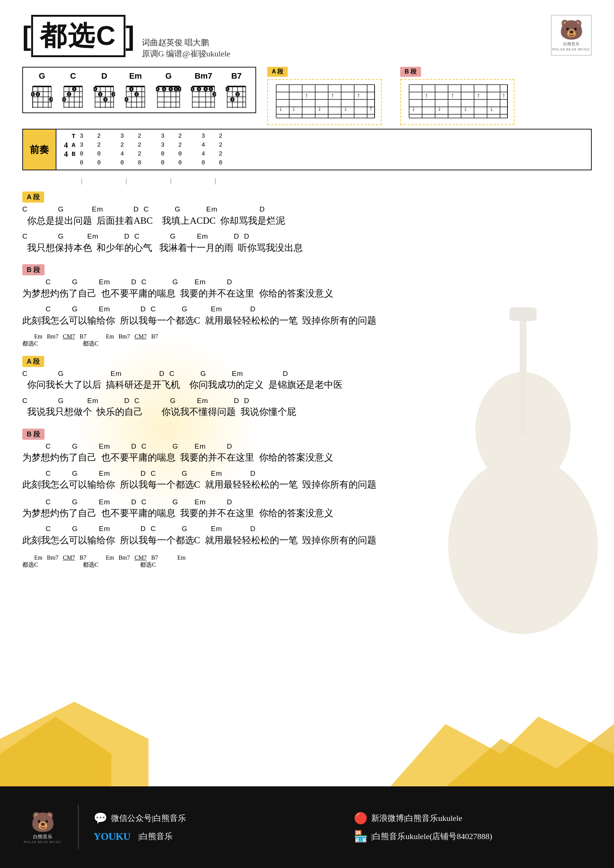 This screenshot has height=868, width=614. Describe the element at coordinates (33, 434) in the screenshot. I see `section-b-label-2: B 段` at that location.